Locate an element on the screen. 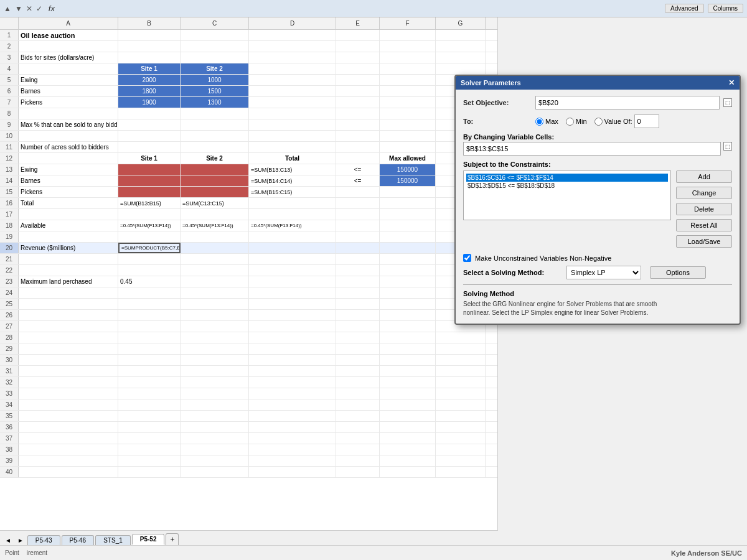  cell-7d is located at coordinates (293, 102).